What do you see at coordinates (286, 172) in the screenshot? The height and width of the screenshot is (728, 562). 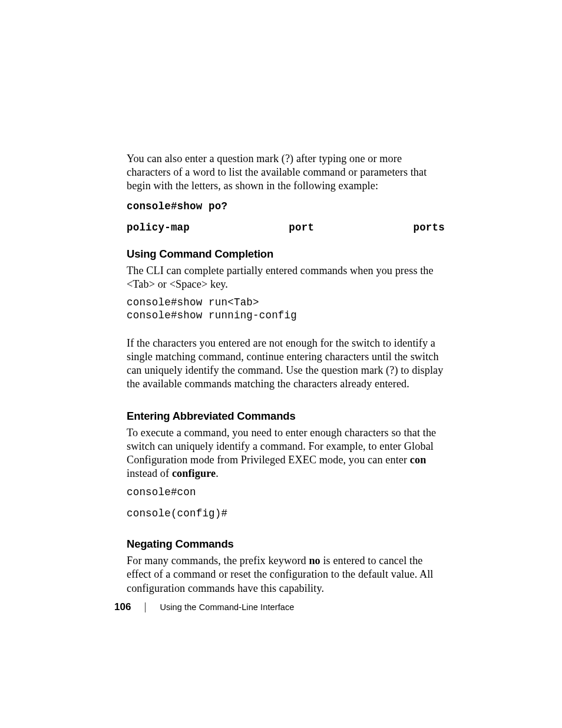 I see `intro-paragraph: You can also enter a question mark (?) a…` at bounding box center [286, 172].